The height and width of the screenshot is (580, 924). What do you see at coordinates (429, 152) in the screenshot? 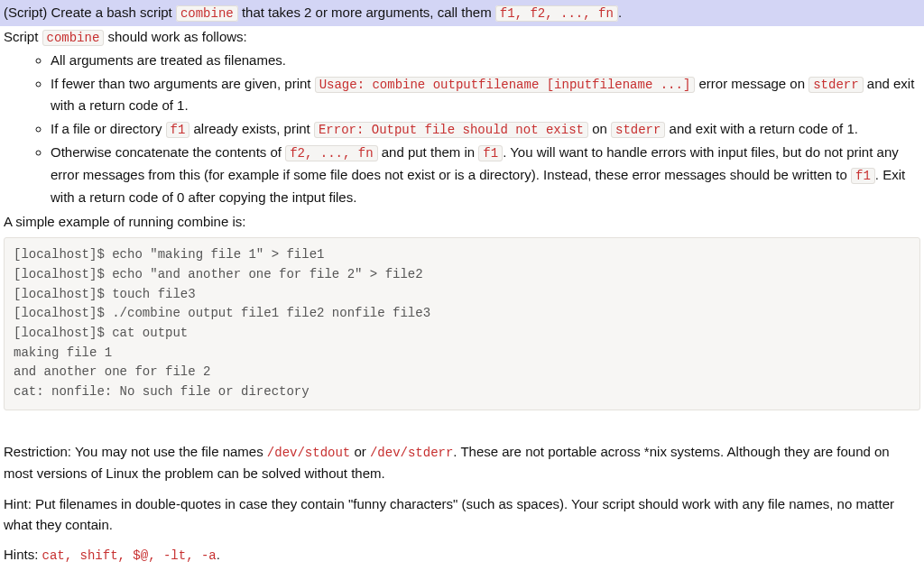
I see `b4-t2: and put them in` at bounding box center [429, 152].